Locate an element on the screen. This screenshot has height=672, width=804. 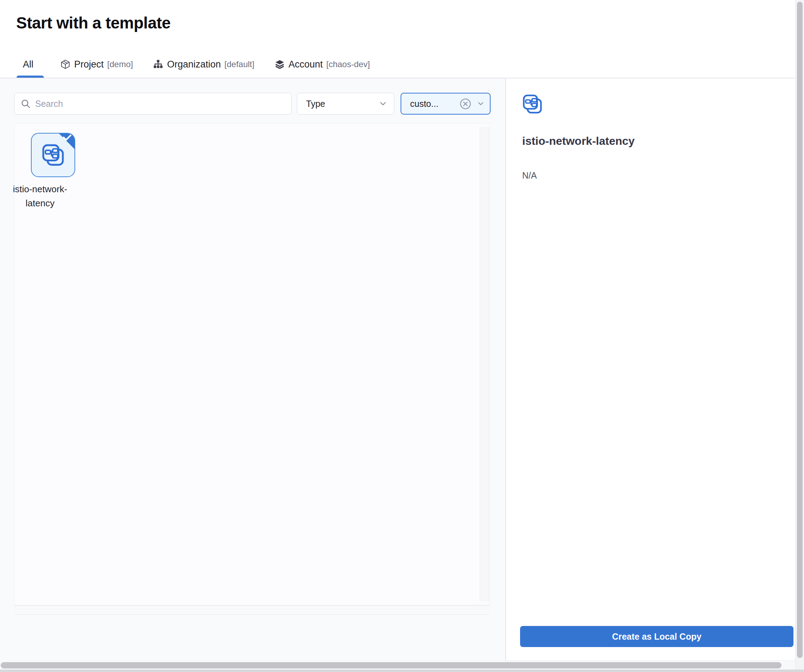
active-filter-chip: custo... is located at coordinates (446, 103).